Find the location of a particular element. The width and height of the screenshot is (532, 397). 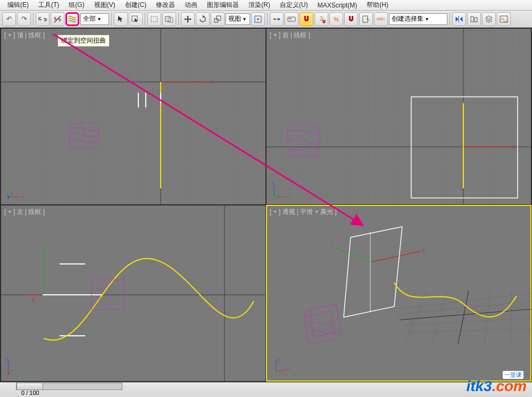

edit-named-selection-button is located at coordinates (366, 19).